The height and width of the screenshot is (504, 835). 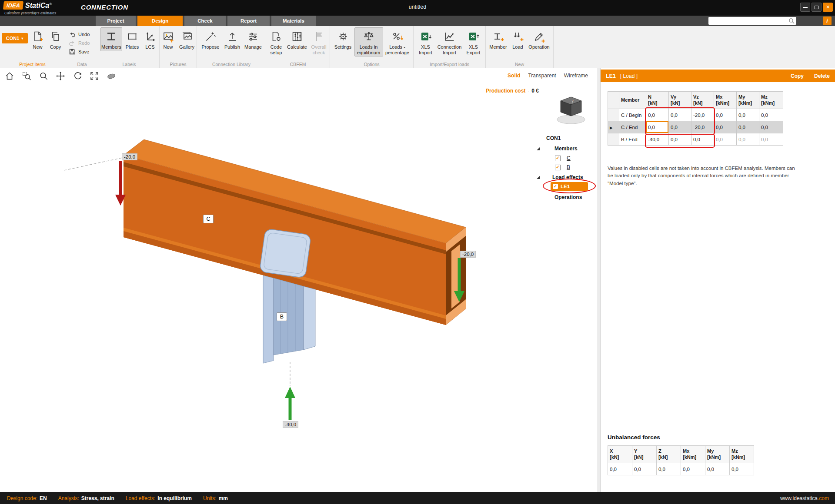 I want to click on lcs-labels-button: LCS, so click(x=150, y=39).